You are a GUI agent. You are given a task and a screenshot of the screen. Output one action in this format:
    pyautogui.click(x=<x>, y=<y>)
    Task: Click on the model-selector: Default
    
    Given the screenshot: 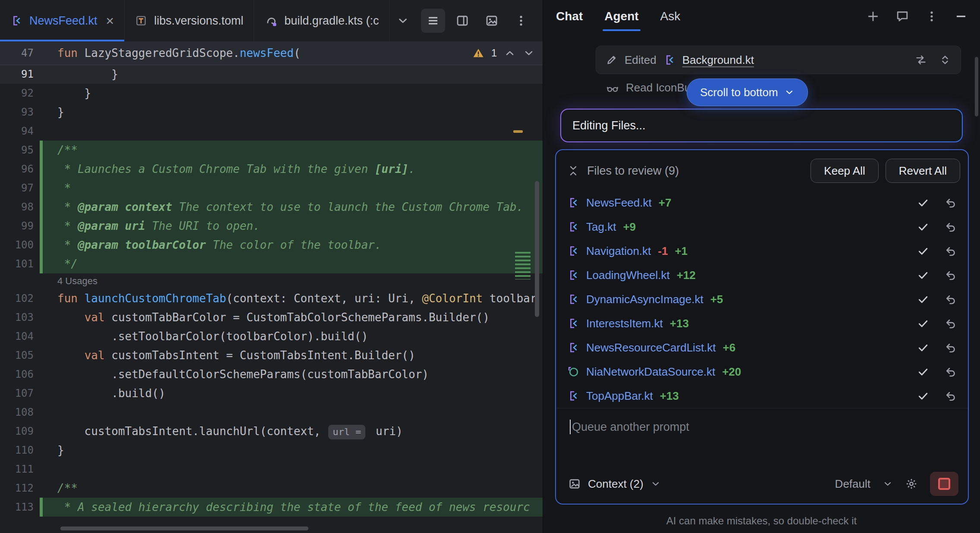 What is the action you would take?
    pyautogui.click(x=853, y=484)
    